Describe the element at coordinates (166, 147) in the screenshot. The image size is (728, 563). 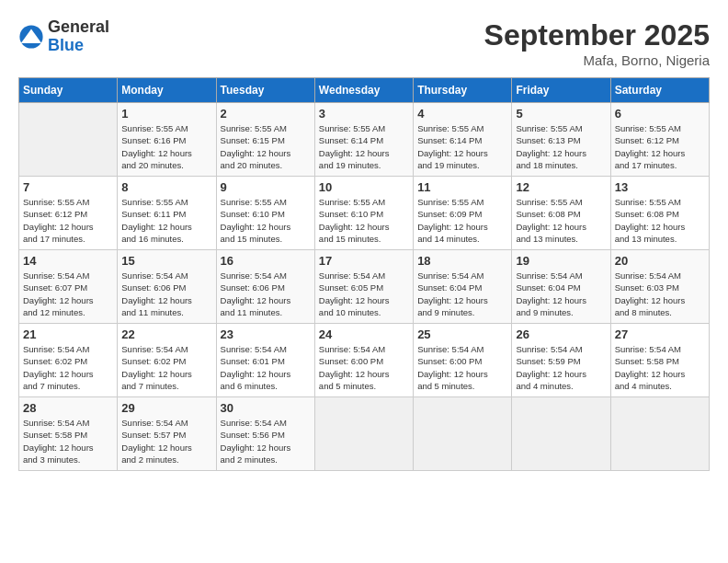
I see `day-info: Sunrise: 5:55 AM Sunset: 6:16 PM Dayligh…` at that location.